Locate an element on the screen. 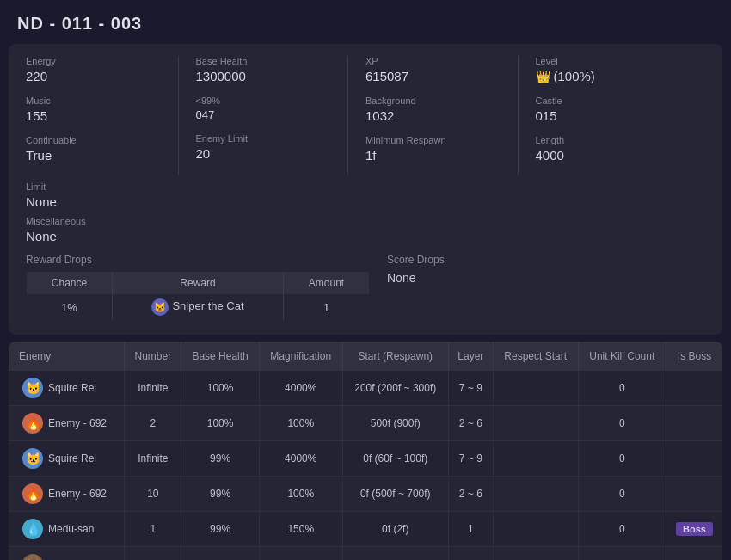 Image resolution: width=731 pixels, height=560 pixels. background-label: Background is located at coordinates (433, 101).